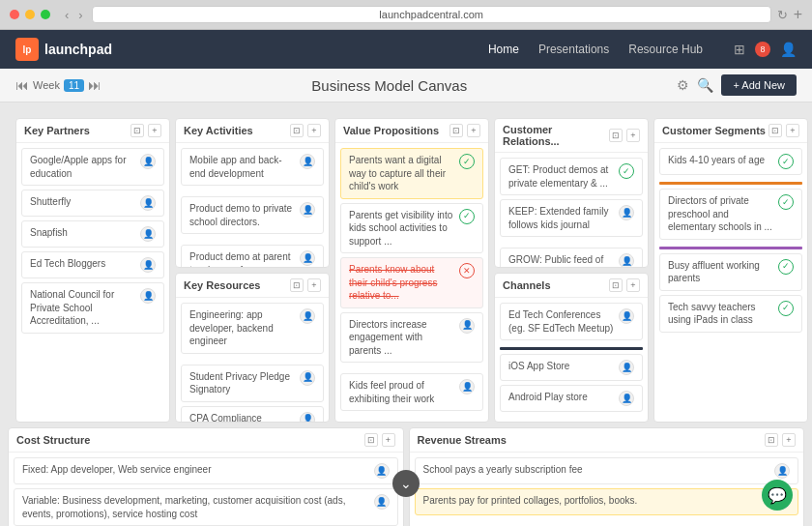 Image resolution: width=812 pixels, height=526 pixels. Describe the element at coordinates (571, 176) in the screenshot. I see `list-item: GET: Product demos at private elementary…` at that location.